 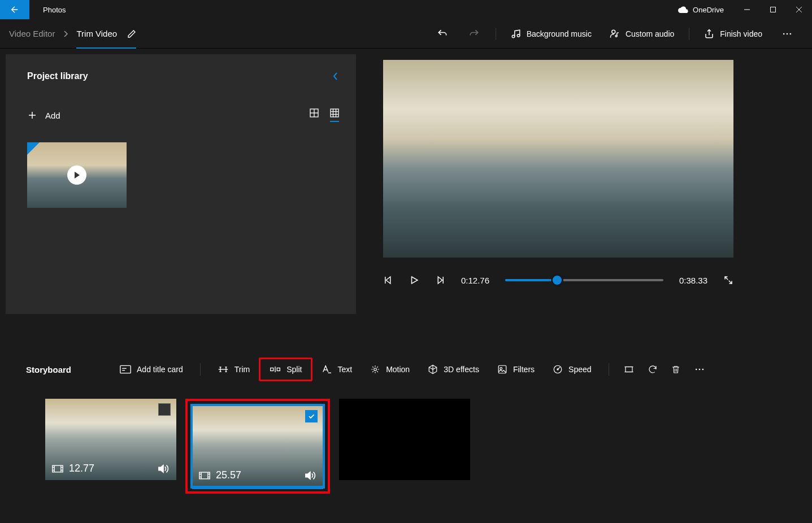 What do you see at coordinates (125, 369) in the screenshot?
I see `title-card-icon` at bounding box center [125, 369].